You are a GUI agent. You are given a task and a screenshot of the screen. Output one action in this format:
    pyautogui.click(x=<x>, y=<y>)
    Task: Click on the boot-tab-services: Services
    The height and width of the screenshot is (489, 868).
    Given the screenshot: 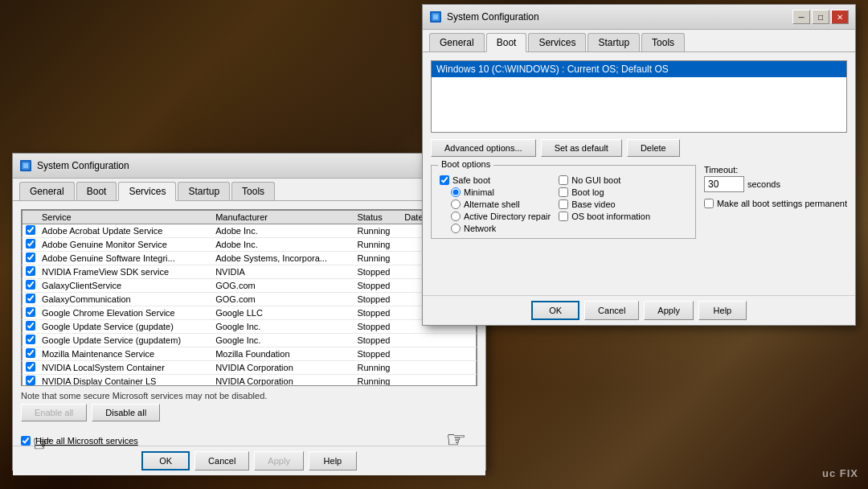 What is the action you would take?
    pyautogui.click(x=557, y=42)
    